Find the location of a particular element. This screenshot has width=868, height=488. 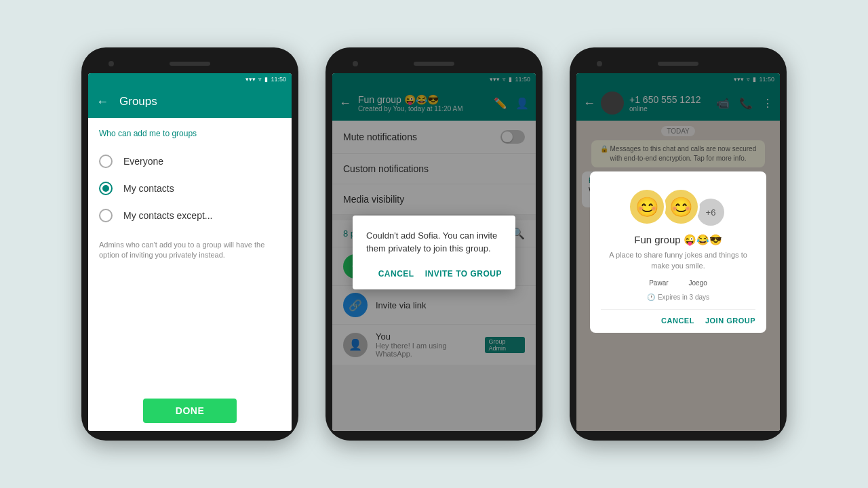

phone-1-status-bar: ▾▾▾ ▿ ▮ 11:50 is located at coordinates (190, 79).